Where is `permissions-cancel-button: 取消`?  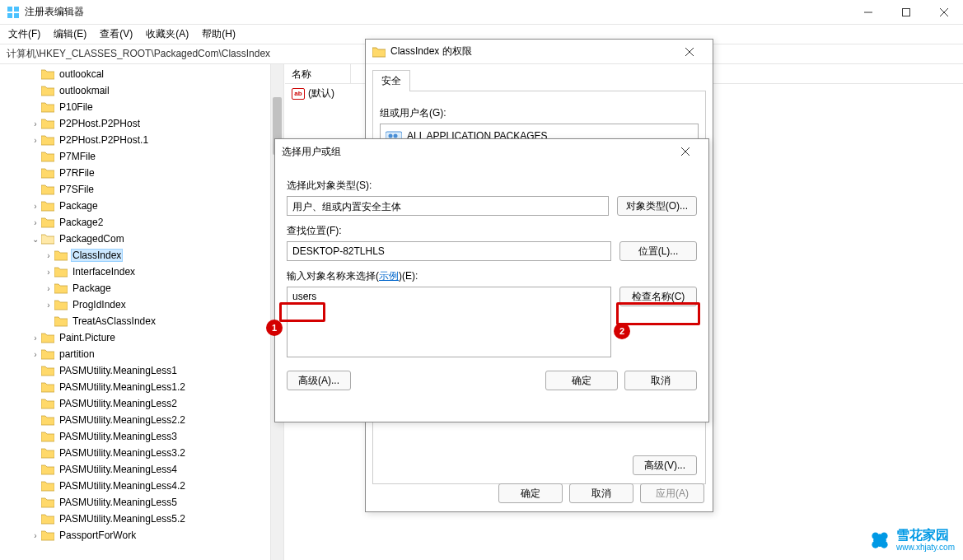
permissions-cancel-button: 取消 is located at coordinates (601, 493).